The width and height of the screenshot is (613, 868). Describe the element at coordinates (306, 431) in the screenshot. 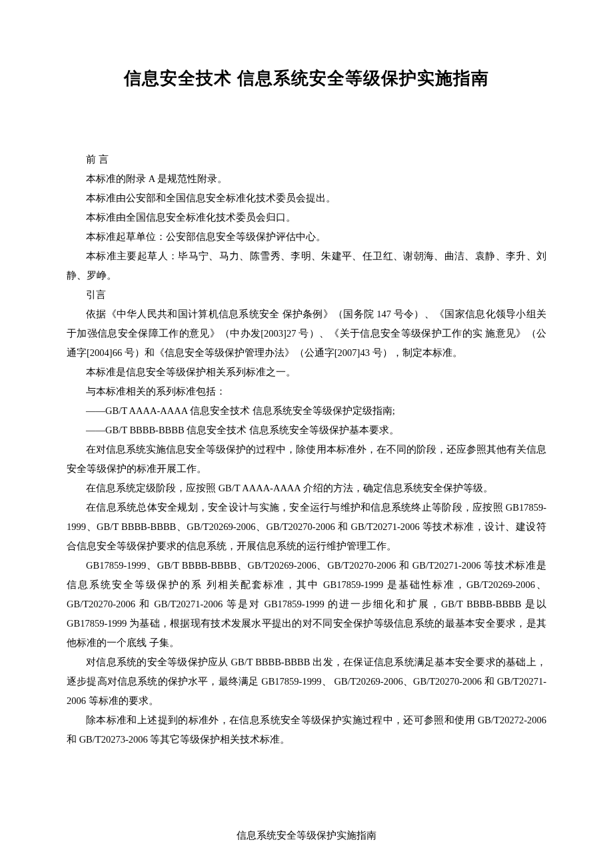

I see `list-item: ——GB/T BBBB-BBBB 信息安全技术 信息系统安全等级保护基本要求。` at that location.